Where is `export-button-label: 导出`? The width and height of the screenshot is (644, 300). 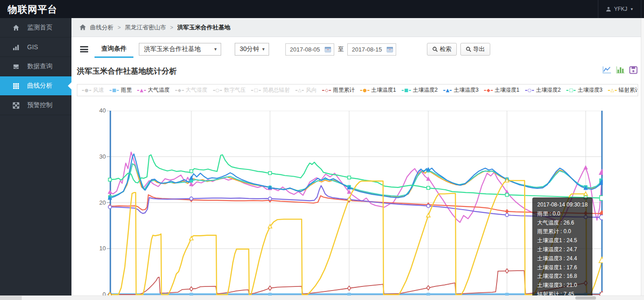 export-button-label: 导出 is located at coordinates (479, 49).